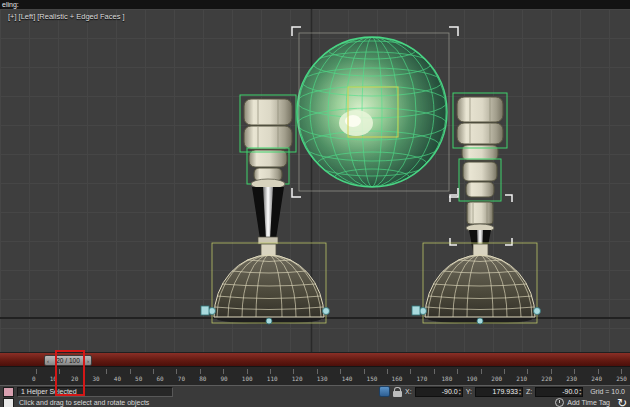 The image size is (630, 407). Describe the element at coordinates (8, 402) in the screenshot. I see `maxscript-listener-output-icon` at that location.